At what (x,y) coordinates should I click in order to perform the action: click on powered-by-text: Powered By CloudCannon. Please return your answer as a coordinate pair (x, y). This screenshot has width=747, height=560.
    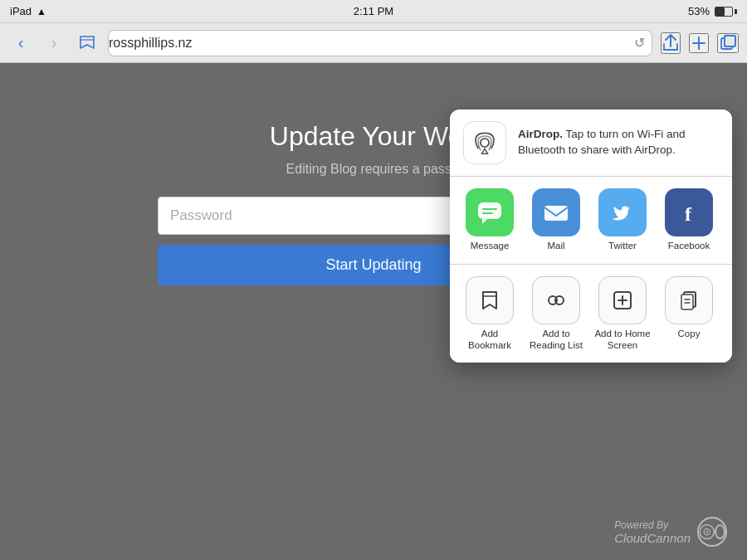
    Looking at the image, I should click on (652, 533).